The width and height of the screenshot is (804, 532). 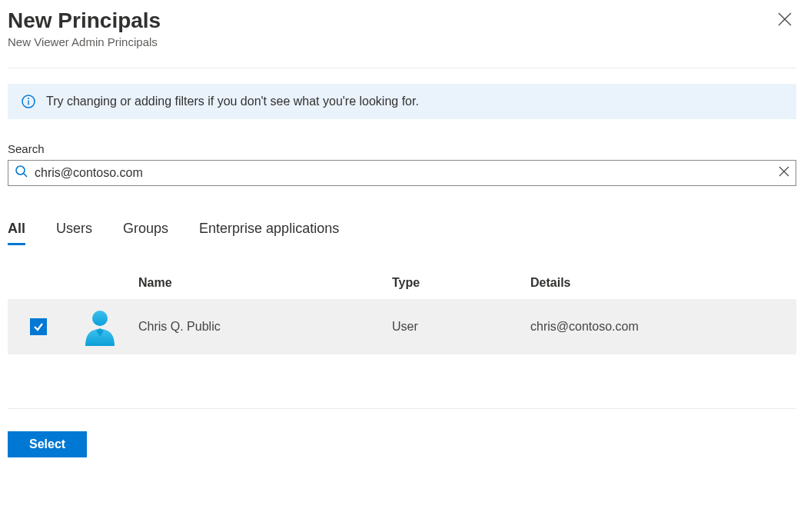 What do you see at coordinates (146, 233) in the screenshot?
I see `tab-groups: Groups` at bounding box center [146, 233].